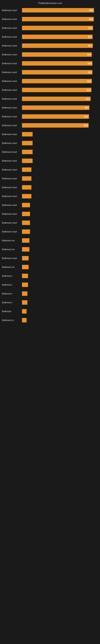 This screenshot has width=100, height=644. Describe the element at coordinates (50, 3) in the screenshot. I see `site-title: TheBottlenecker.com` at that location.